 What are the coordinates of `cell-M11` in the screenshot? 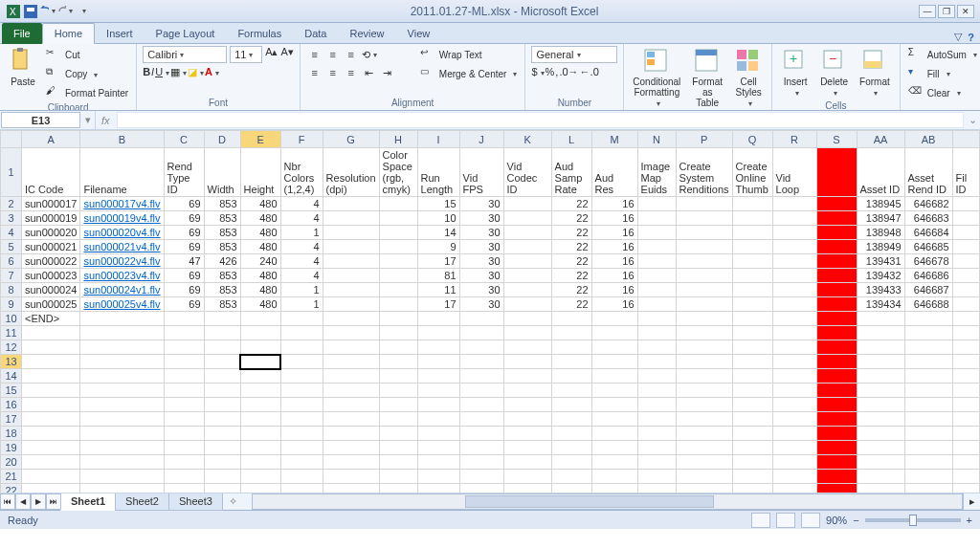 It's located at (614, 333).